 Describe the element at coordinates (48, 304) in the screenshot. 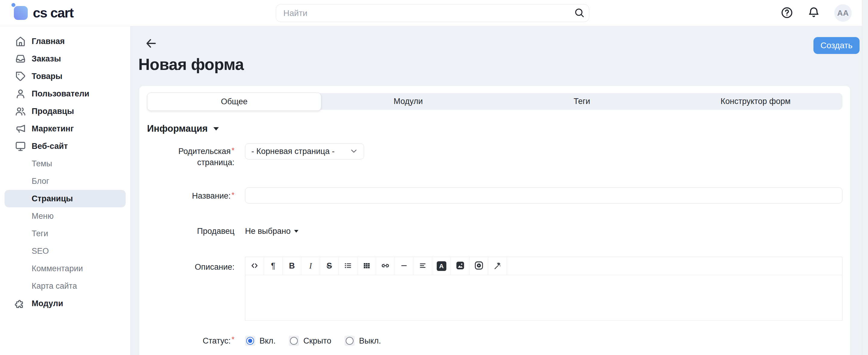

I see `sidebar-item-label: Модули` at that location.